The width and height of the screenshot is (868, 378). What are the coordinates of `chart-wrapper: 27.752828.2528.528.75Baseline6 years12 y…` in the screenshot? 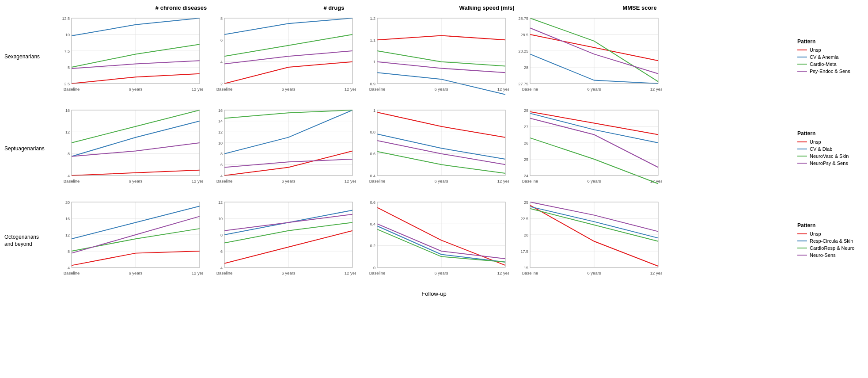 It's located at (587, 57).